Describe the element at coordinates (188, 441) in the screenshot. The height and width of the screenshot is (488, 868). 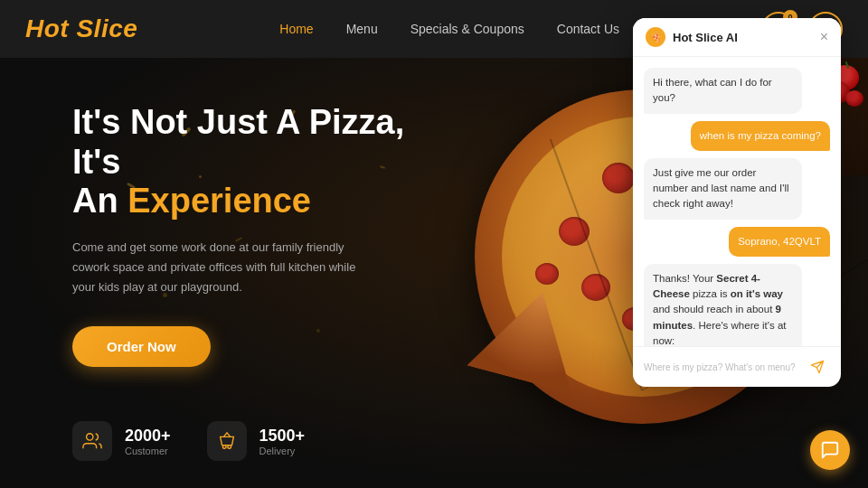
I see `stats-section: 2000+ Customer 1500+ Delivery` at that location.